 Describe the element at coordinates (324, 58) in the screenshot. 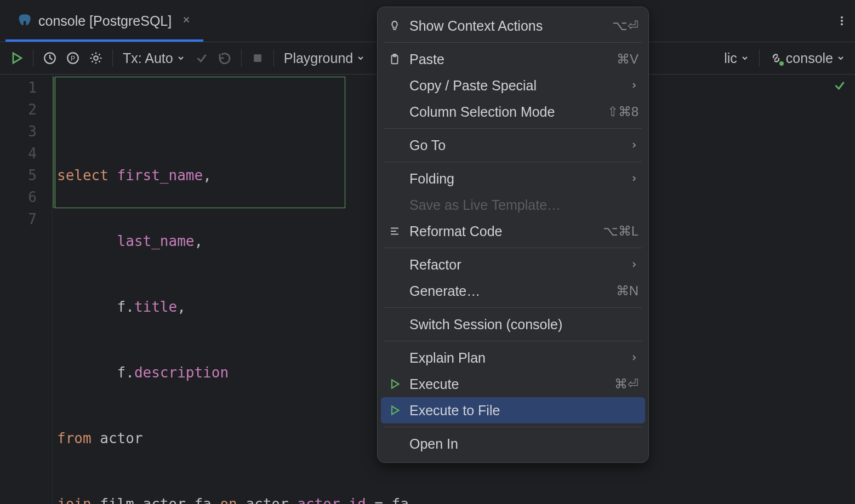

I see `resolve-mode-dropdown: Playground` at that location.